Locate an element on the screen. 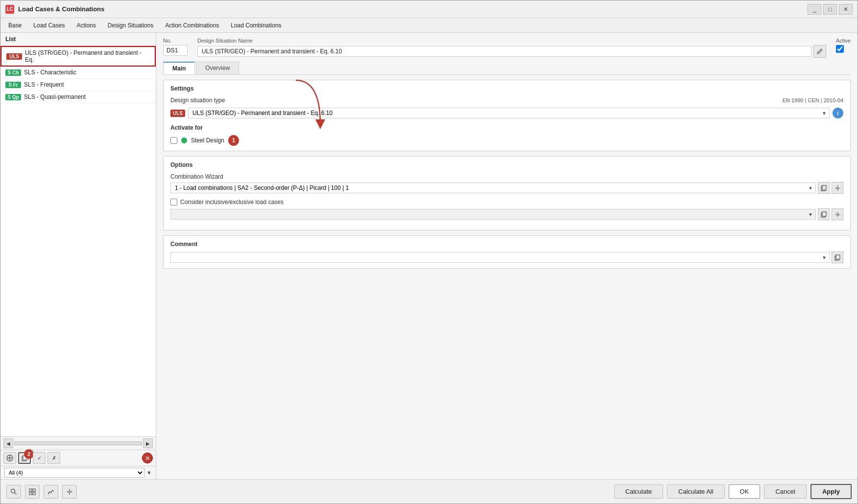 The width and height of the screenshot is (858, 504). maximize-button: □ is located at coordinates (830, 9).